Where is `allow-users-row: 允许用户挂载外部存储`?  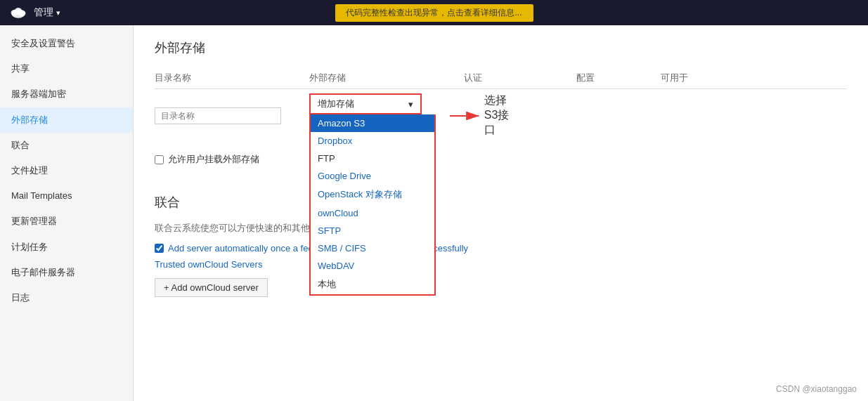
allow-users-row: 允许用户挂载外部存储 is located at coordinates (500, 159).